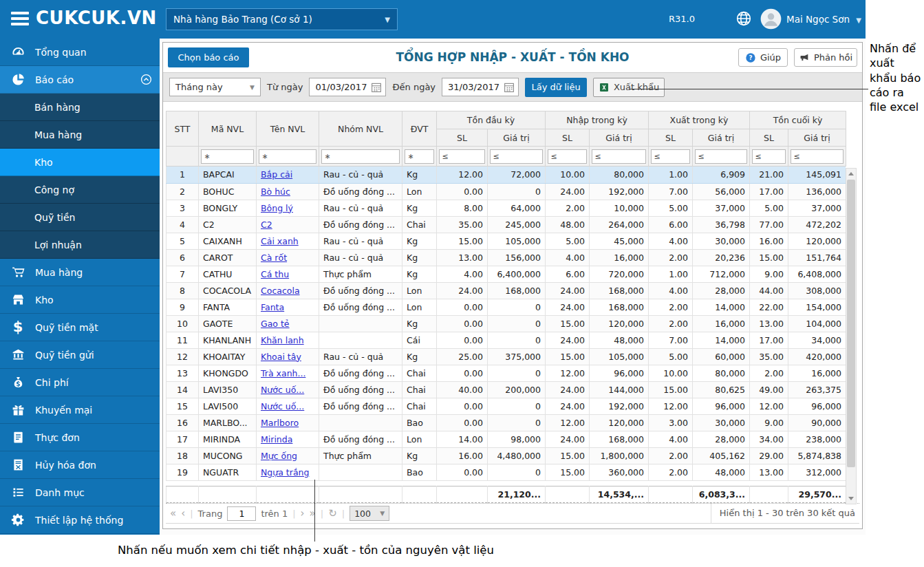  I want to click on page-number-input, so click(241, 513).